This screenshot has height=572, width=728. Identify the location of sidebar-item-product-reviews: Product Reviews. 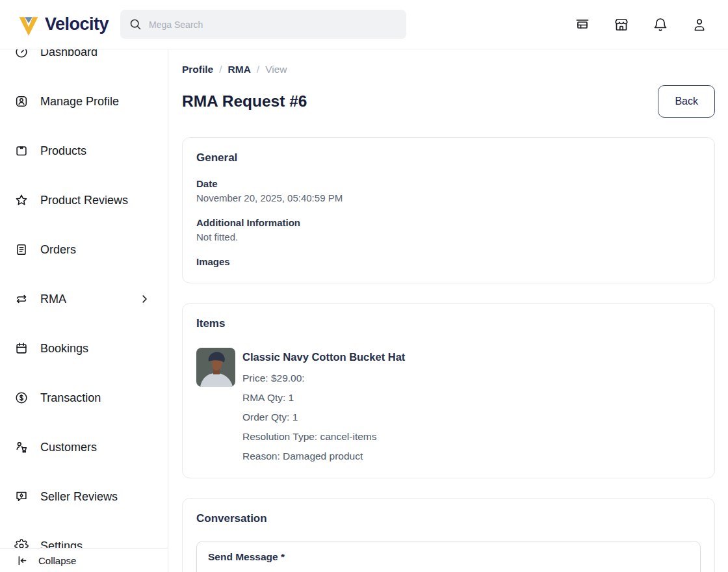
(84, 200).